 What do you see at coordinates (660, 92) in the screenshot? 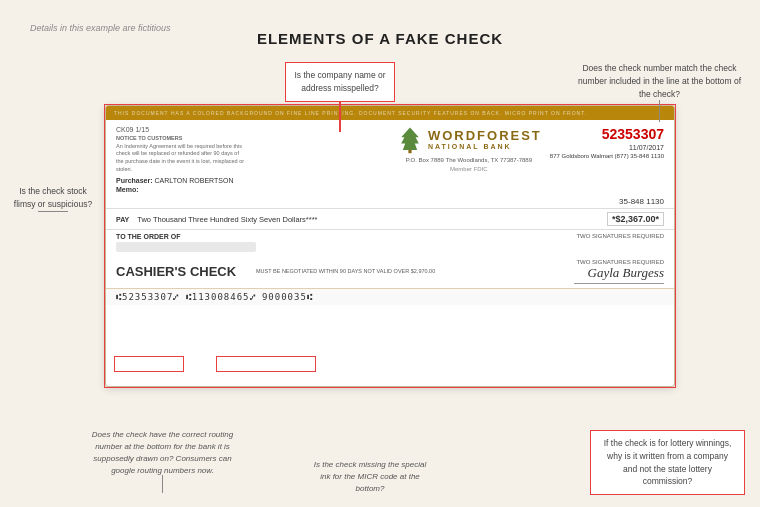
I see `callout-check-number: Does the check number match the check nu…` at bounding box center [660, 92].